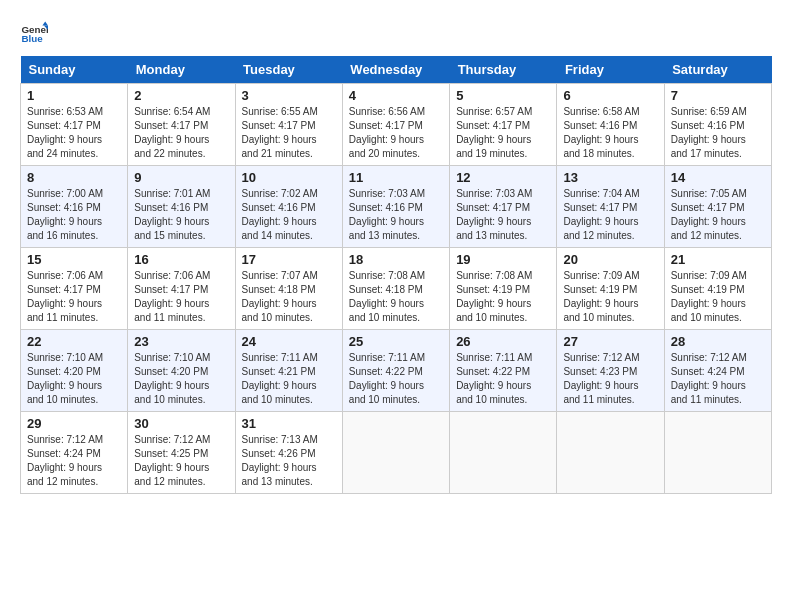 The width and height of the screenshot is (792, 612). What do you see at coordinates (494, 132) in the screenshot?
I see `day-info: Sunrise: 6:57 AMSunset: 4:17 PMDaylight:…` at bounding box center [494, 132].